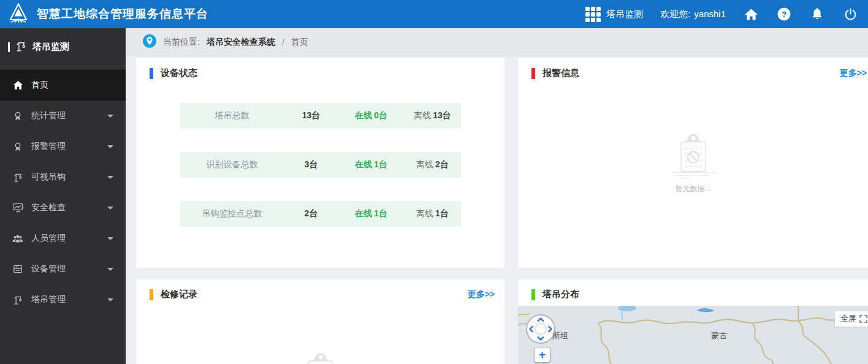  Describe the element at coordinates (561, 74) in the screenshot. I see `panel-title: 报警信息` at that location.